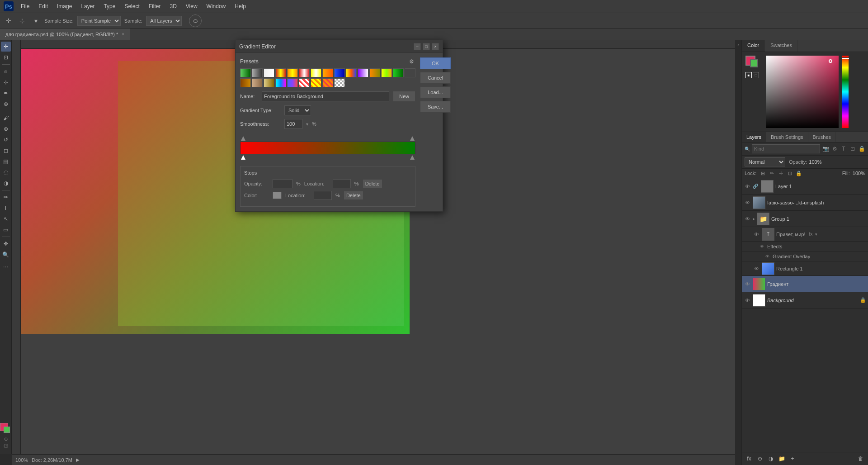 Image resolution: width=868 pixels, height=465 pixels. What do you see at coordinates (340, 83) in the screenshot?
I see `preset-transparent` at bounding box center [340, 83].